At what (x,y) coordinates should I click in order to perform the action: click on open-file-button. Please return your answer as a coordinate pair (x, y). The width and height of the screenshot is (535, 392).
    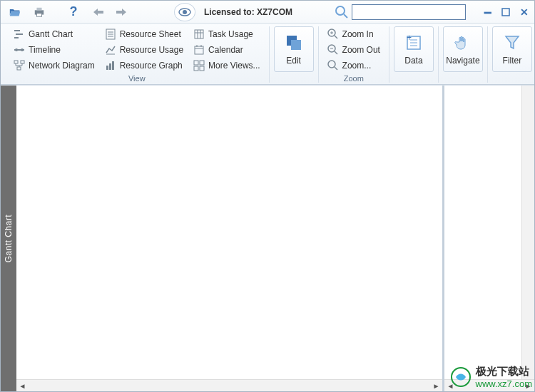
    Looking at the image, I should click on (15, 12).